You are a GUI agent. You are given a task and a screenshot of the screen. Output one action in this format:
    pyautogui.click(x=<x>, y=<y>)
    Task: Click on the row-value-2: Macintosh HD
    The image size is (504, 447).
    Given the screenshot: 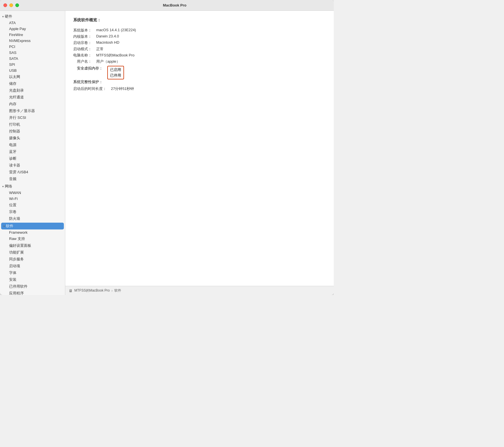 What is the action you would take?
    pyautogui.click(x=116, y=43)
    